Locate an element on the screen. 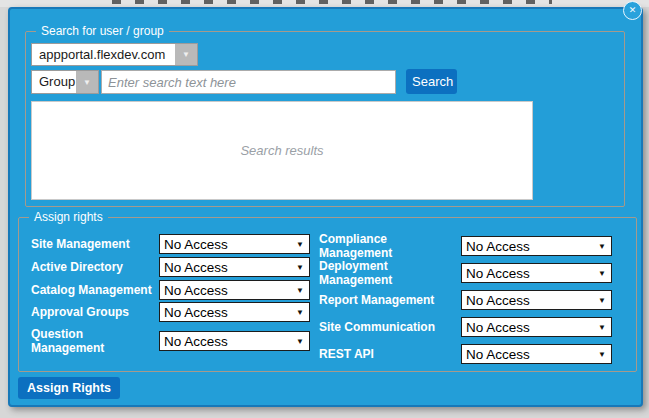 Image resolution: width=649 pixels, height=418 pixels. right-row-deployment-management: Deployment Management No Access ▼ is located at coordinates (466, 273).